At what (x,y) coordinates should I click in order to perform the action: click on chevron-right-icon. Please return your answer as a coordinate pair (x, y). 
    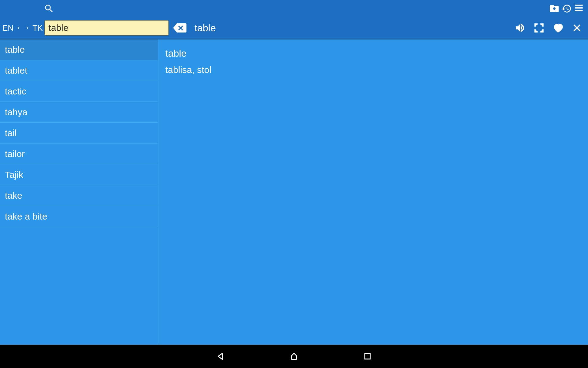
    Looking at the image, I should click on (27, 28).